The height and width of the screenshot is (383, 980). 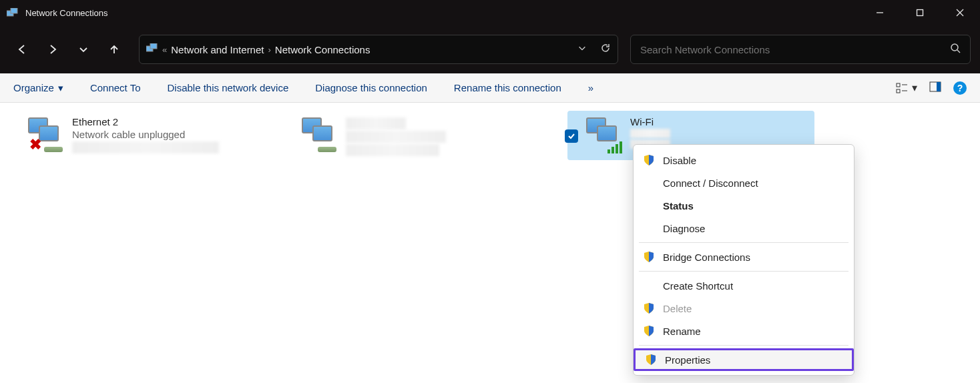 What do you see at coordinates (744, 228) in the screenshot?
I see `ctx-diagnose: Diagnose` at bounding box center [744, 228].